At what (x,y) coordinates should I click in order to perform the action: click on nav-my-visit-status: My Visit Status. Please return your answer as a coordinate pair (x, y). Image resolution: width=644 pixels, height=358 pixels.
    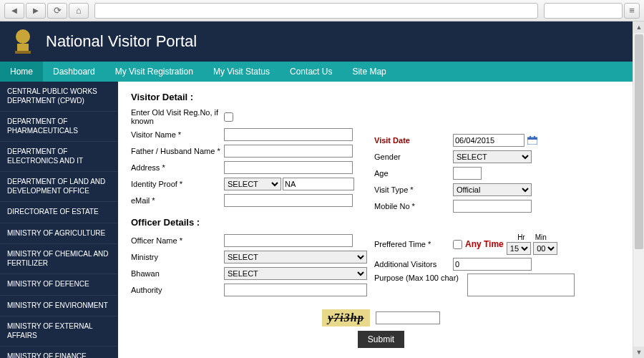
    Looking at the image, I should click on (242, 72).